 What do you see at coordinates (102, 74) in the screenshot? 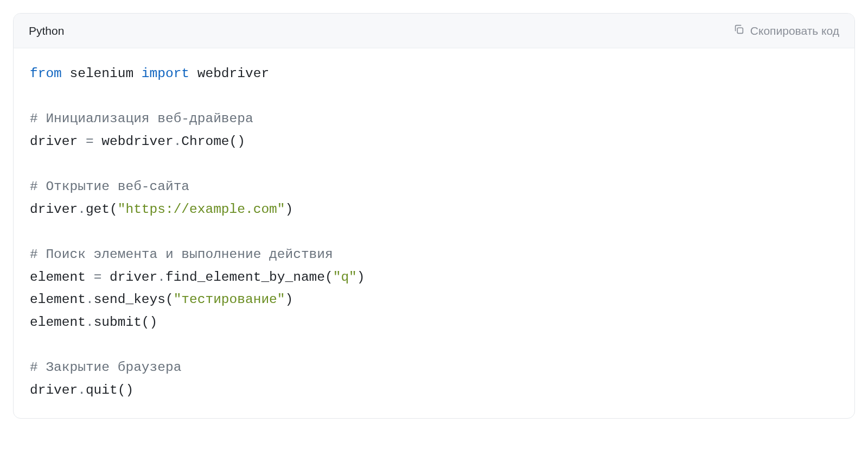
I see `code-token: selenium` at bounding box center [102, 74].